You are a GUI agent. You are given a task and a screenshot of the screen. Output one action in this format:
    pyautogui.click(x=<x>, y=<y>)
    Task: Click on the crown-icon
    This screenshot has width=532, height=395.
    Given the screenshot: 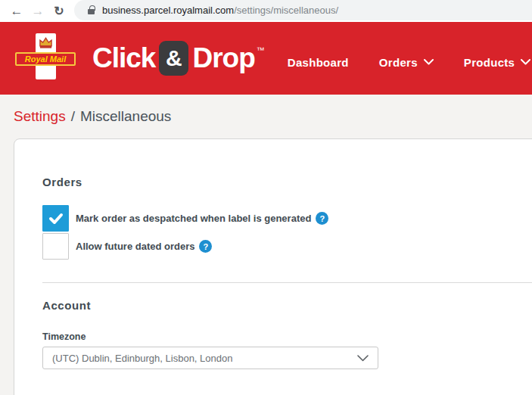 What is the action you would take?
    pyautogui.click(x=45, y=42)
    